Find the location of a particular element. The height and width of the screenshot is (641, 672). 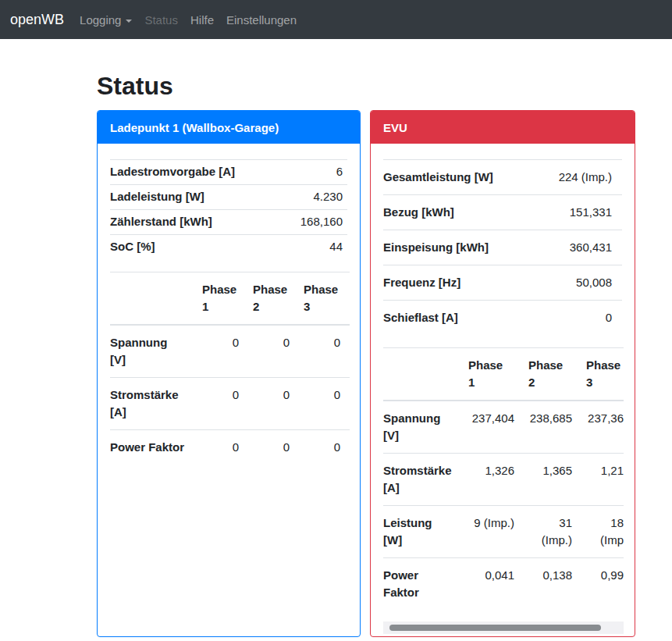

table-row: Leistung [W] 9 (Imp.) 31 (Imp.) 18 (Imp is located at coordinates (503, 532).